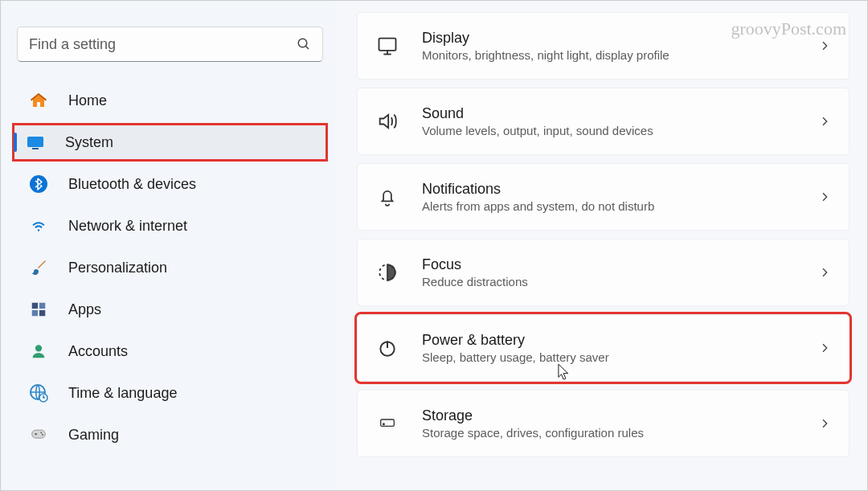  What do you see at coordinates (170, 226) in the screenshot?
I see `sidebar-item-network: Network & internet` at bounding box center [170, 226].